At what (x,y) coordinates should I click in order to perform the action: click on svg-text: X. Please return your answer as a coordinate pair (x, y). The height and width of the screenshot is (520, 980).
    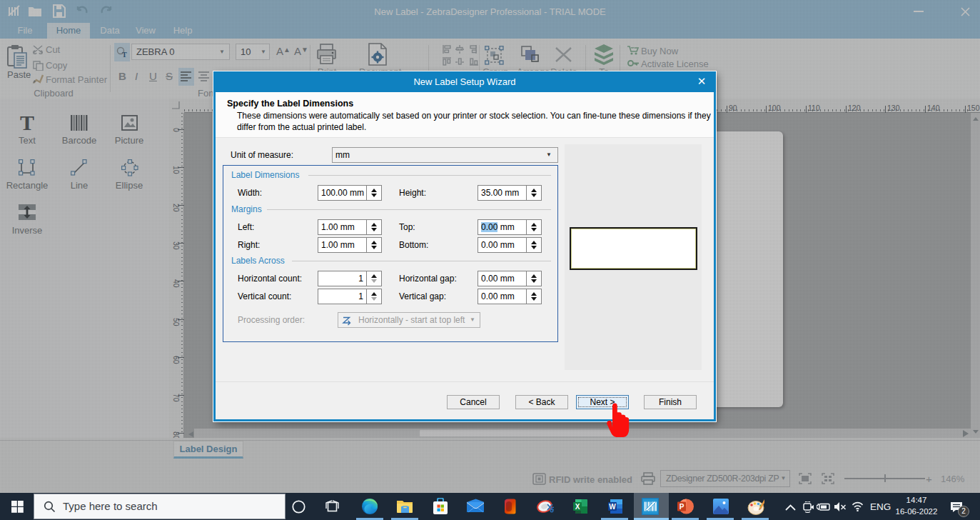
    Looking at the image, I should click on (578, 507).